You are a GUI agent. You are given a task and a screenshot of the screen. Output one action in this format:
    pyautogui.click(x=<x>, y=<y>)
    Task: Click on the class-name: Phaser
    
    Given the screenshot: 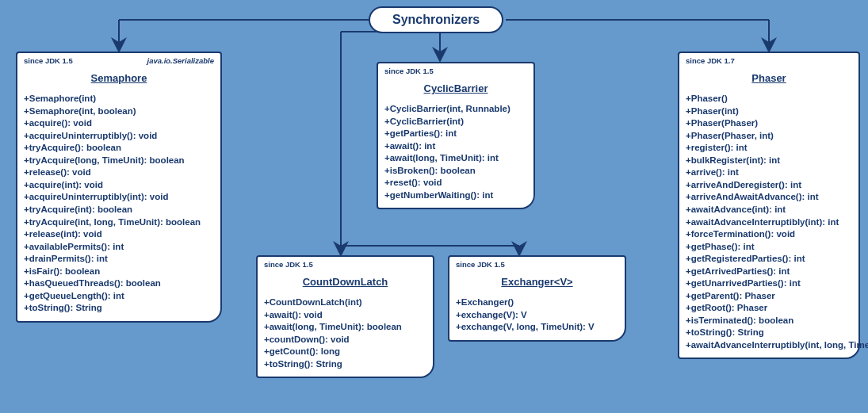 What is the action you would take?
    pyautogui.click(x=769, y=78)
    